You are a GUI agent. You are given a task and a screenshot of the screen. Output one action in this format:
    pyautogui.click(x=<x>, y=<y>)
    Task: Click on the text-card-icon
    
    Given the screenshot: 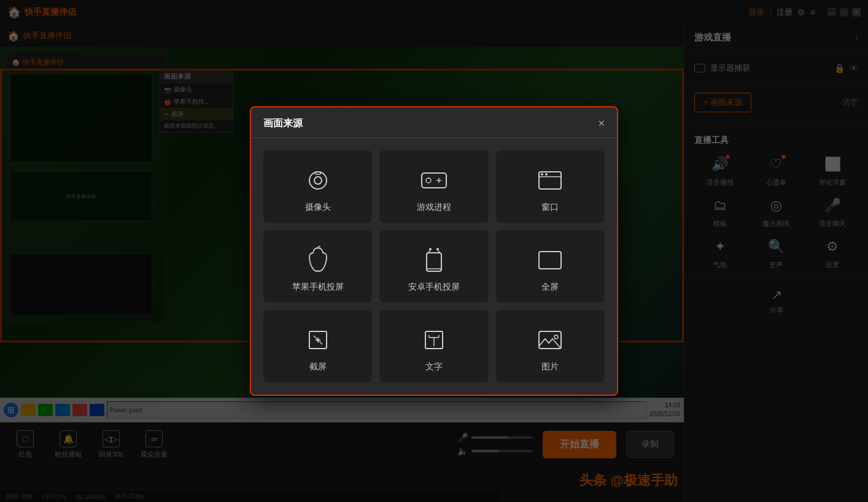 What is the action you would take?
    pyautogui.click(x=434, y=340)
    